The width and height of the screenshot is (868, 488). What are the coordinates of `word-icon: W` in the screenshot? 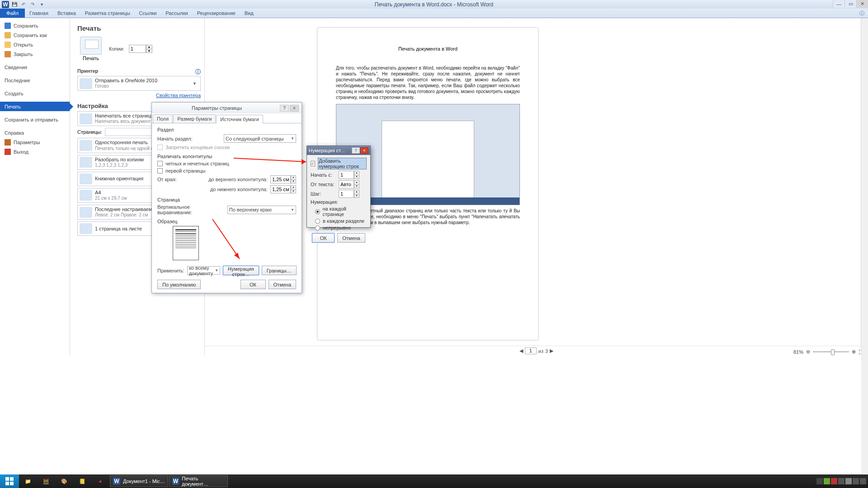 It's located at (5, 5).